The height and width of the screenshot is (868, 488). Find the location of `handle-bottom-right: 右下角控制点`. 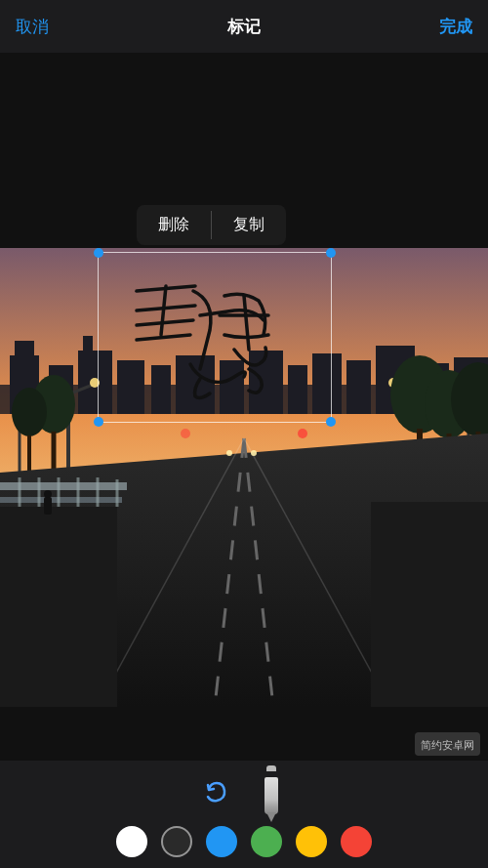

handle-bottom-right: 右下角控制点 is located at coordinates (331, 422).